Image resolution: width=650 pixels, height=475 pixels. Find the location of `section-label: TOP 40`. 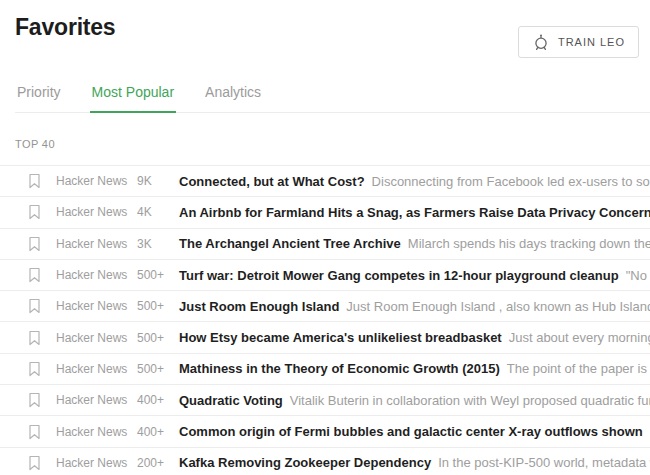

section-label: TOP 40 is located at coordinates (332, 144).